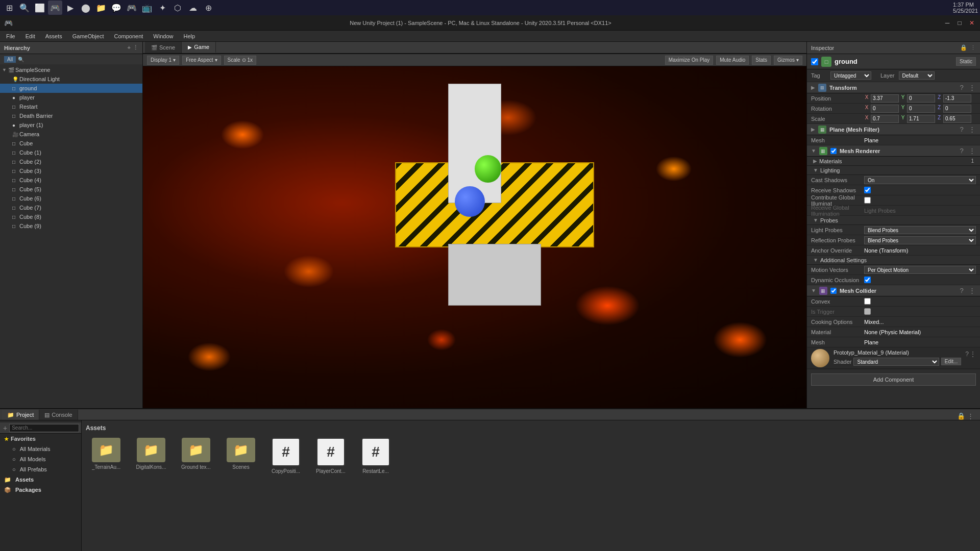 This screenshot has height=551, width=980. Describe the element at coordinates (893, 130) in the screenshot. I see `mesh-filter-section-header: ▶ ▦ Plane (Mesh Filter) ? ⋮` at that location.